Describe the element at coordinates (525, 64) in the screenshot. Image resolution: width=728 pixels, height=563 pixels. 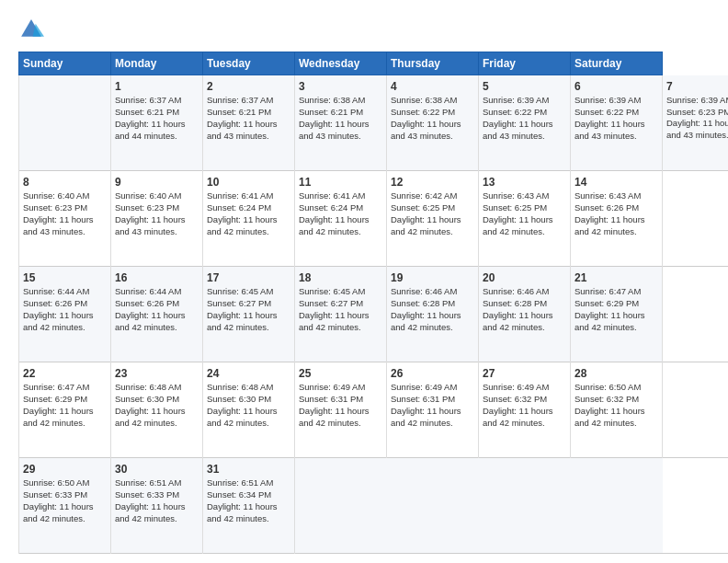
I see `col-header-friday: Friday` at that location.